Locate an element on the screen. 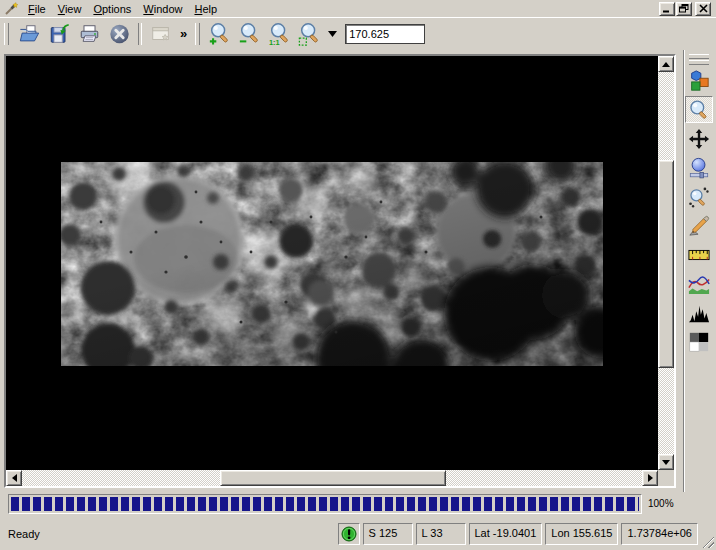 This screenshot has width=716, height=550. zoom-value-input is located at coordinates (385, 34).